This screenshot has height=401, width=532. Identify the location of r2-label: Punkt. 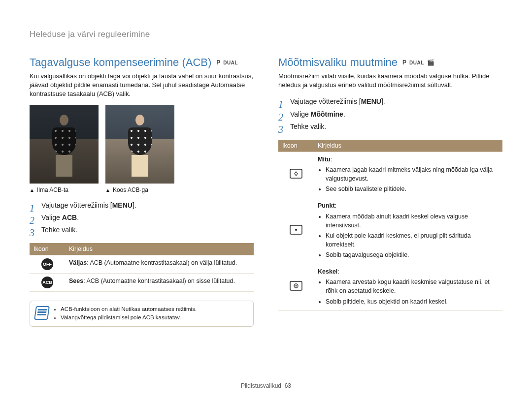
(326, 206).